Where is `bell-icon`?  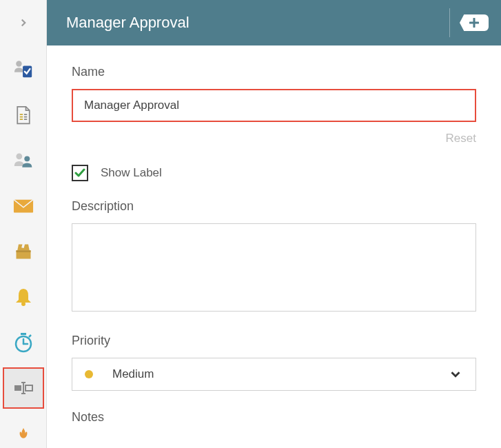
bell-icon is located at coordinates (23, 297).